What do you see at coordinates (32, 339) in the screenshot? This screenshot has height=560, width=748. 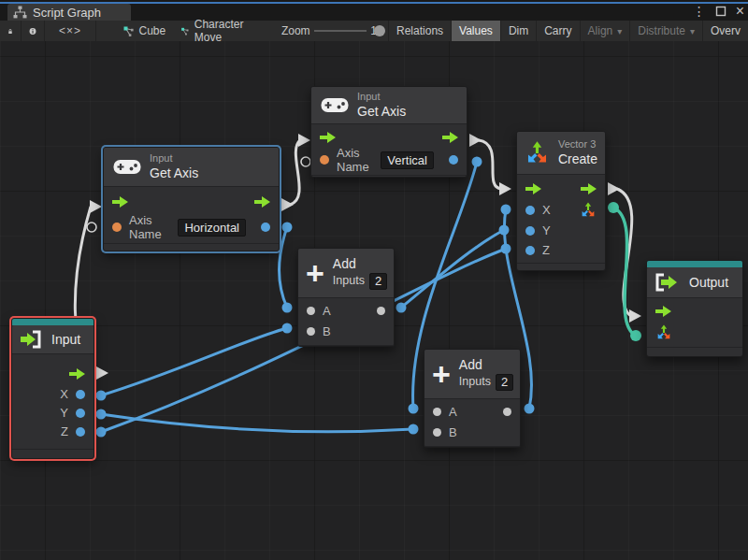 I see `input-unit-icon` at bounding box center [32, 339].